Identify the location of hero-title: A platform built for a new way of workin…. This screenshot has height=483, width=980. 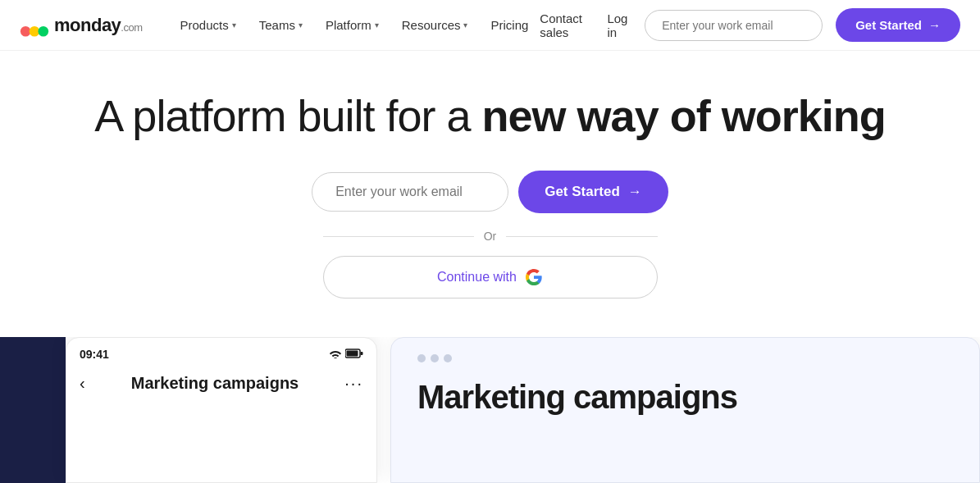
(490, 116).